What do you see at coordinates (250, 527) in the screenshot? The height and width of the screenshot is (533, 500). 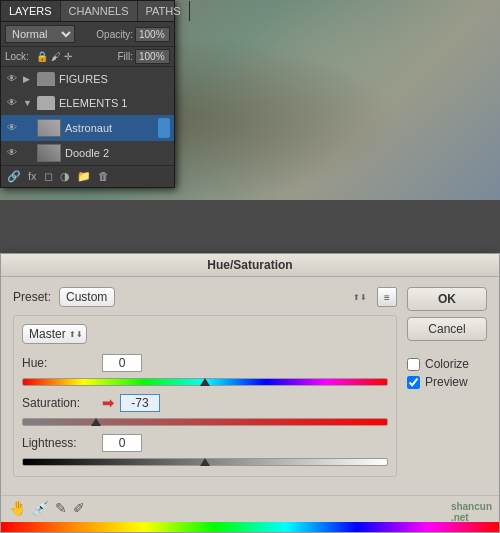 I see `rainbow-bar` at bounding box center [250, 527].